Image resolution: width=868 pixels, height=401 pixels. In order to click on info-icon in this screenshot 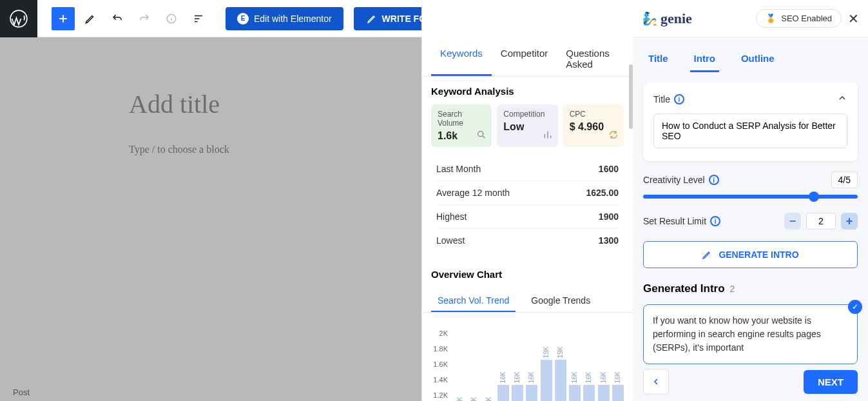, I will do `click(171, 19)`.